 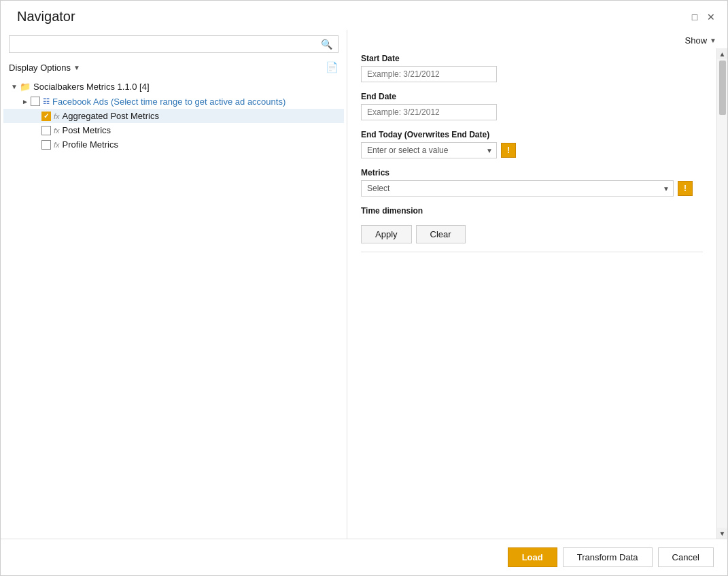 What do you see at coordinates (429, 112) in the screenshot?
I see `end-date-input` at bounding box center [429, 112].